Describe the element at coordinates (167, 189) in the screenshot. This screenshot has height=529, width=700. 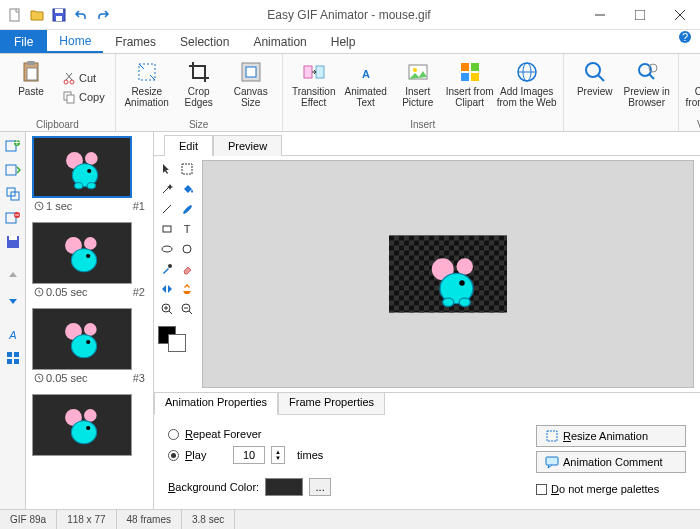
I see `wand-tool-icon` at that location.